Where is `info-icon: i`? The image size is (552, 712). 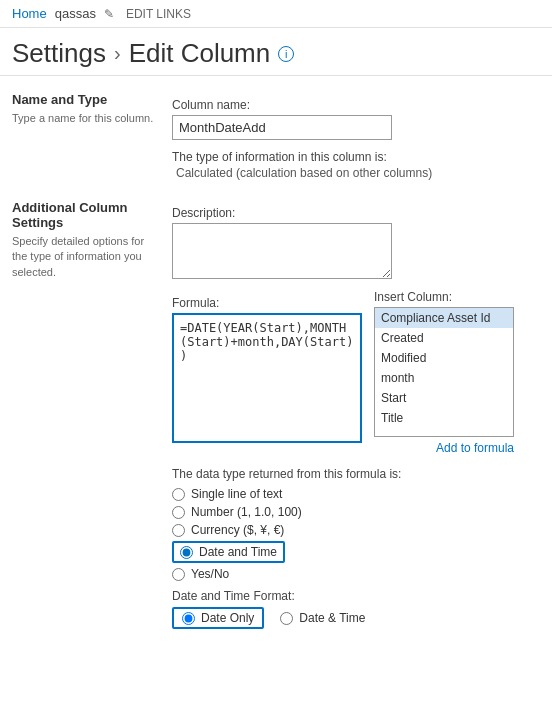
info-icon: i is located at coordinates (286, 54).